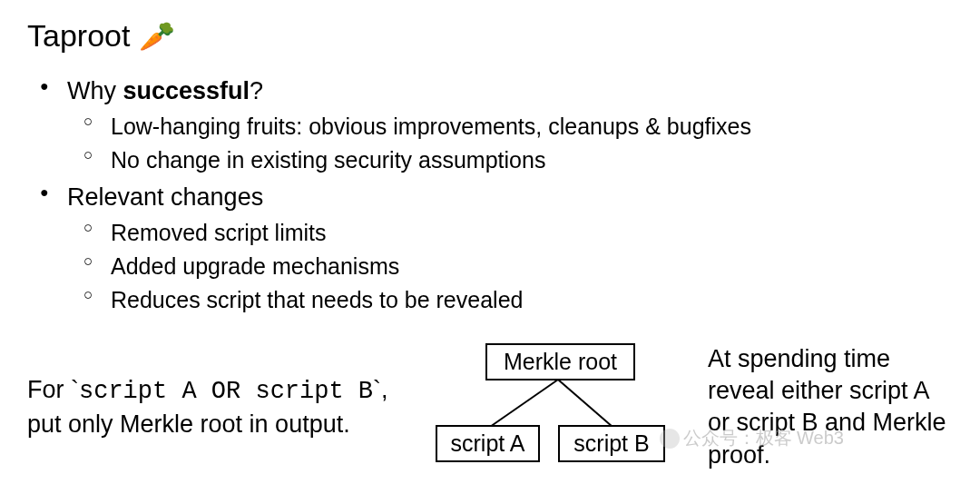 The image size is (980, 494). Describe the element at coordinates (510, 143) in the screenshot. I see `sub-list-1: Low-hanging fruits: obvious improvements…` at that location.